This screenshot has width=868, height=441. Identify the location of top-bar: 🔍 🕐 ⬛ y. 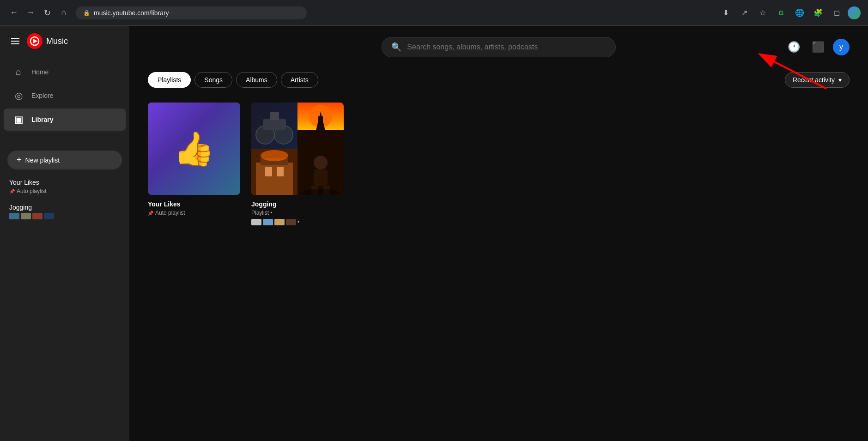
(499, 47).